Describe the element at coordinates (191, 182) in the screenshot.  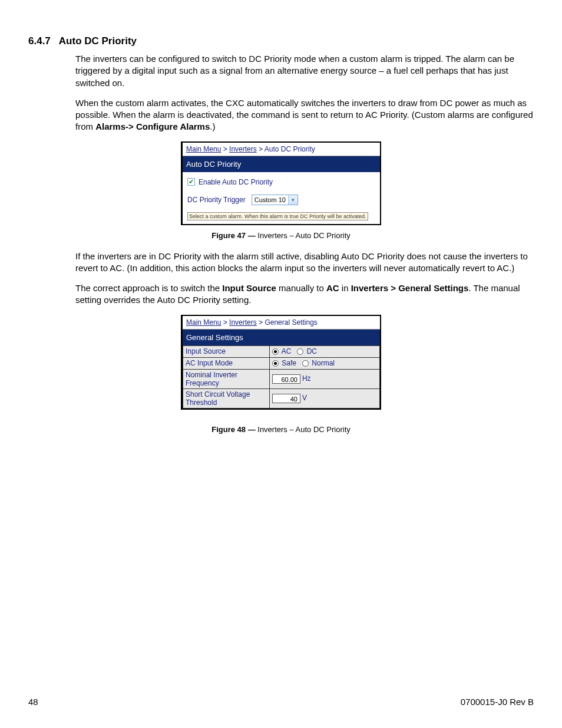
I see `enable-auto-dc-checkbox: ✔` at that location.